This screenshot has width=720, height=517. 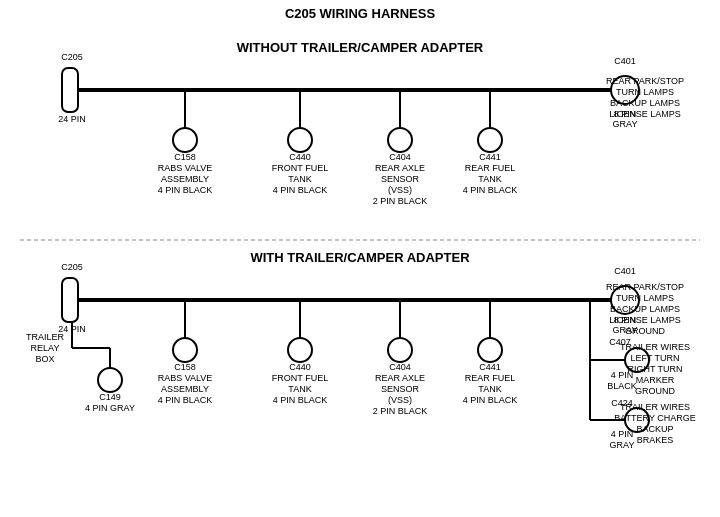 What do you see at coordinates (110, 408) in the screenshot?
I see `s2-c149-pin: 4 PIN GRAY` at bounding box center [110, 408].